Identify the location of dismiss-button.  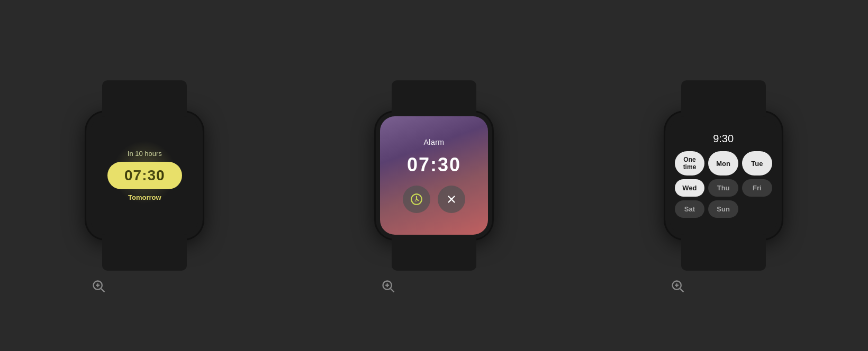
(451, 199).